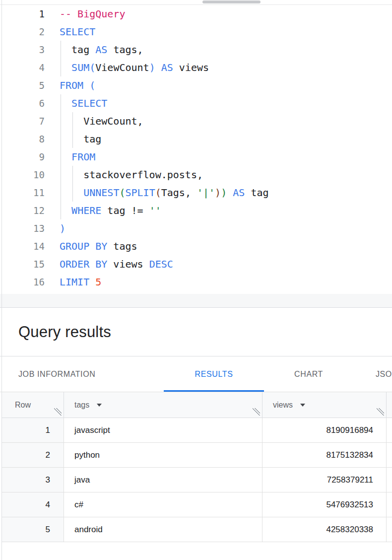 The width and height of the screenshot is (392, 560). What do you see at coordinates (196, 193) in the screenshot?
I see `code-line: 11 UNNEST(SPLIT(Tags, '|')) AS tag` at bounding box center [196, 193].